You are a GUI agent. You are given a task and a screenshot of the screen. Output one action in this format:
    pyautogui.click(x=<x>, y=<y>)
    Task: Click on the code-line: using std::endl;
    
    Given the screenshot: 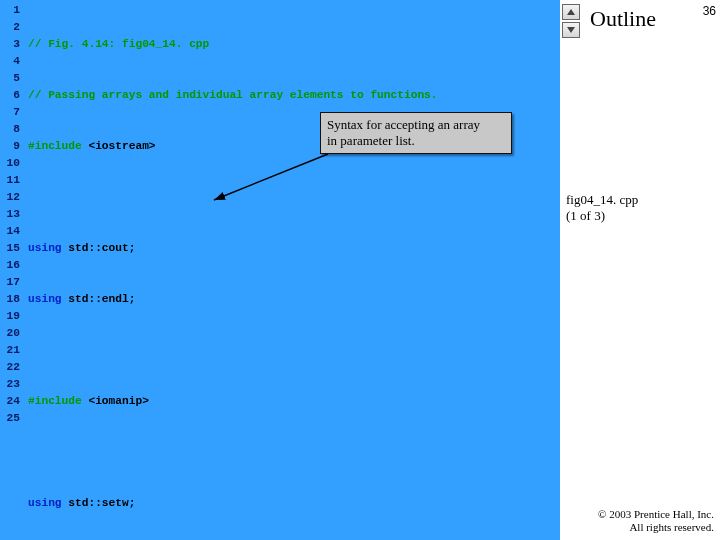 What is the action you would take?
    pyautogui.click(x=294, y=300)
    